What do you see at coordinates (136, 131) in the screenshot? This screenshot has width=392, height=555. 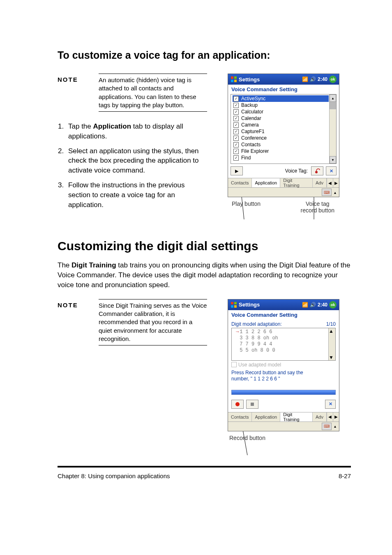 I see `step-1: Tap the Application tab to display all a…` at bounding box center [136, 131].